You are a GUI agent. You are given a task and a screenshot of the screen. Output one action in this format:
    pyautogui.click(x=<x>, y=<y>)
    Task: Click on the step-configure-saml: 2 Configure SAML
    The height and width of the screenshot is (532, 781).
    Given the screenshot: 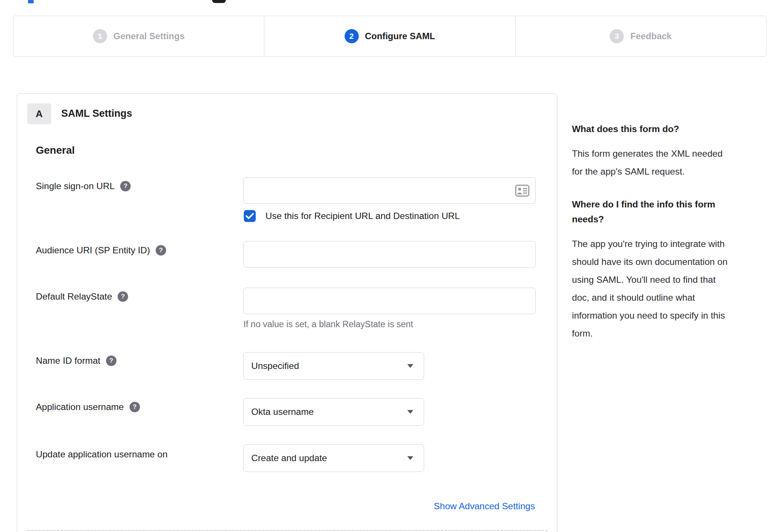 What is the action you would take?
    pyautogui.click(x=389, y=36)
    